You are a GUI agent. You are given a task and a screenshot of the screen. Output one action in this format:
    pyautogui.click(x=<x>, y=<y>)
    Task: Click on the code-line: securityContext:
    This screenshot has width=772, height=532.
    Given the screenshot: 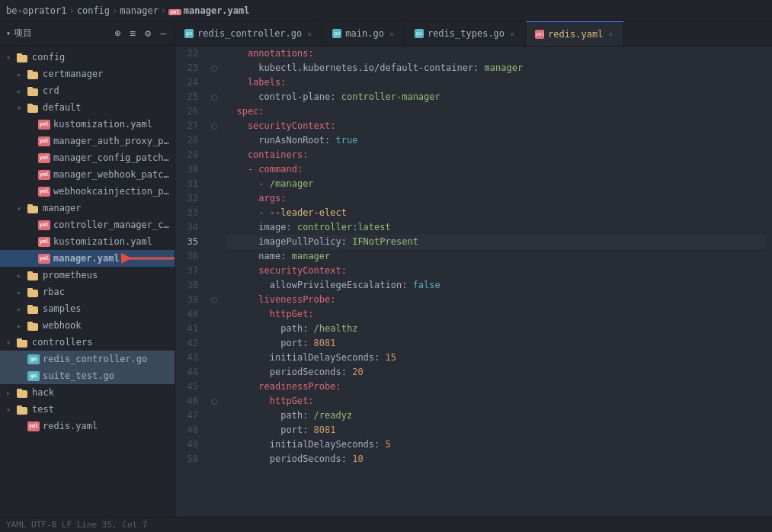 What is the action you would take?
    pyautogui.click(x=495, y=127)
    